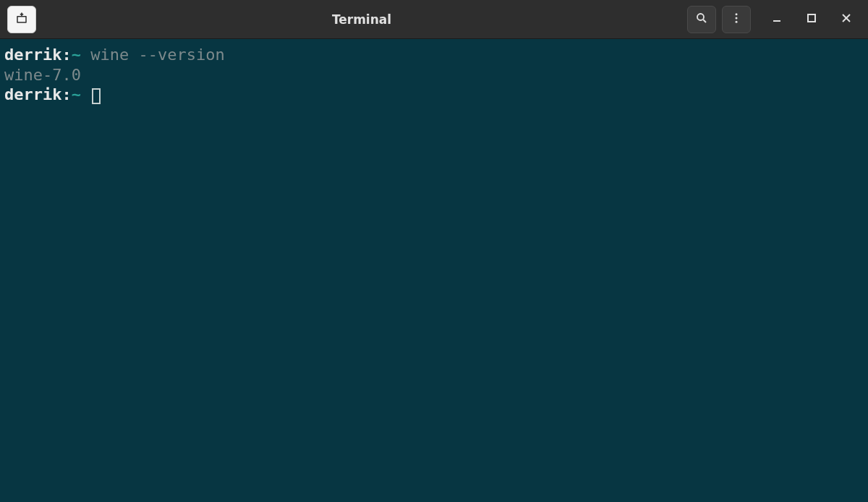  What do you see at coordinates (362, 20) in the screenshot?
I see `window-title: Terminal` at bounding box center [362, 20].